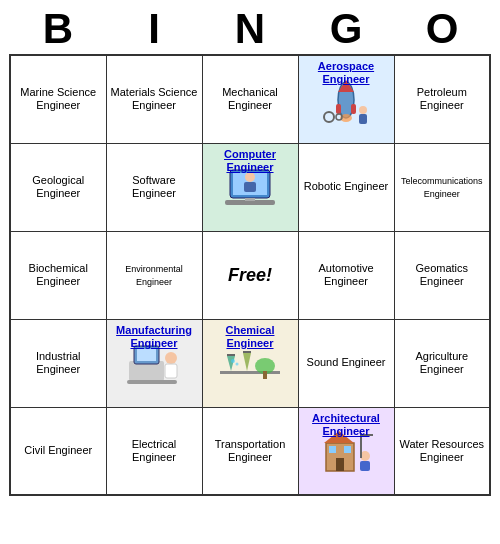 This screenshot has width=500, height=544. What do you see at coordinates (154, 330) in the screenshot?
I see `cell-label-r3-c1: Manufacturing` at bounding box center [154, 330].